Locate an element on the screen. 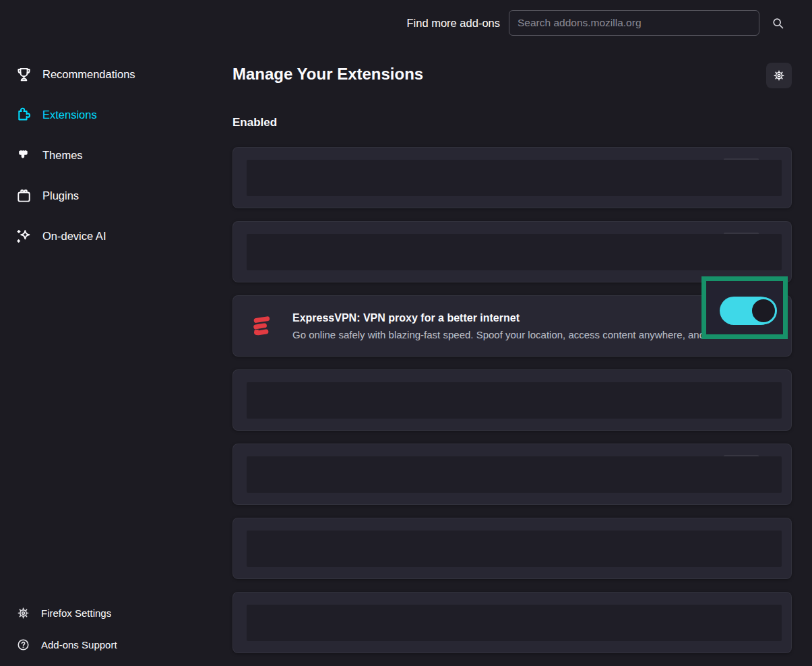 This screenshot has height=666, width=812. sidebar-item-firefox-settings: Firefox Settings is located at coordinates (111, 613).